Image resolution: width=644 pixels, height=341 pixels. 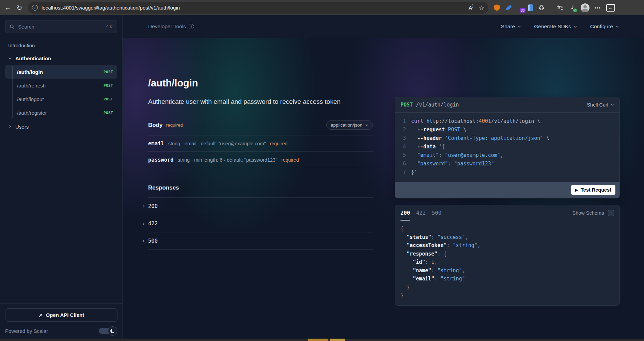 I want to click on line-number: 3, so click(x=403, y=138).